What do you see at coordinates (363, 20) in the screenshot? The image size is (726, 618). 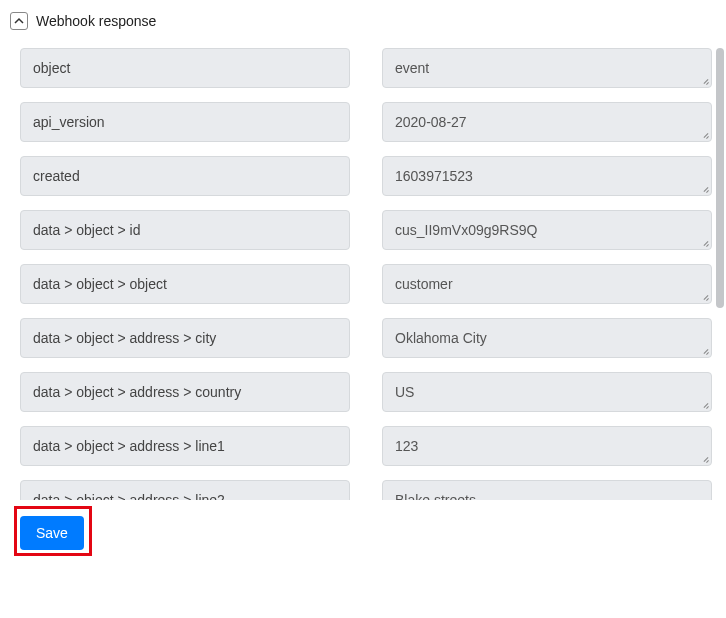 I see `section-header: Webhook response` at bounding box center [363, 20].